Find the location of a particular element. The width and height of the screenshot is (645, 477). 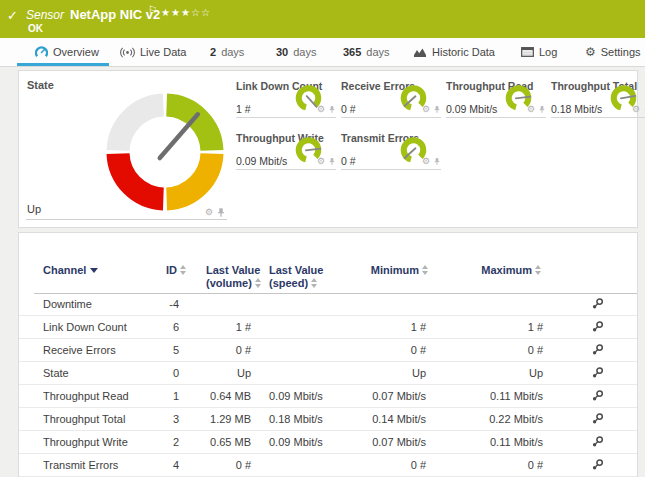

tab-number: 365 is located at coordinates (352, 52).